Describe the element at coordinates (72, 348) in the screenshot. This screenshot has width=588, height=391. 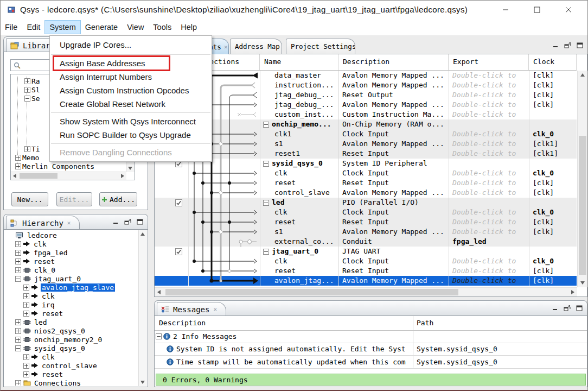
I see `hierarchy-item-sysid-qsys-0: sysid_qsys_0` at that location.